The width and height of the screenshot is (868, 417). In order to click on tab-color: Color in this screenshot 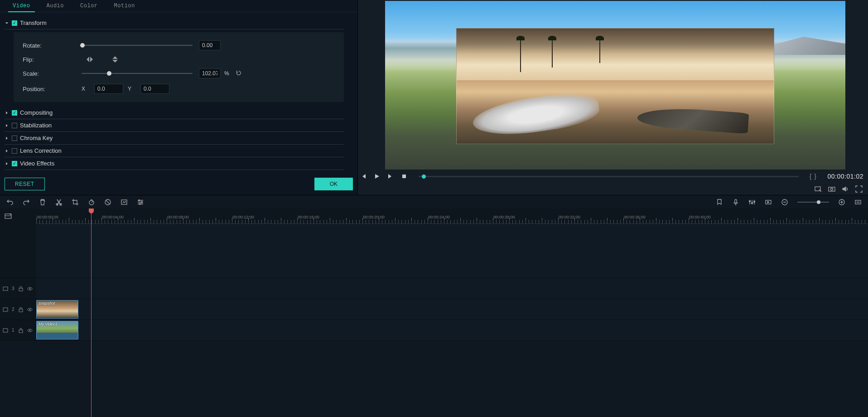, I will do `click(89, 6)`.